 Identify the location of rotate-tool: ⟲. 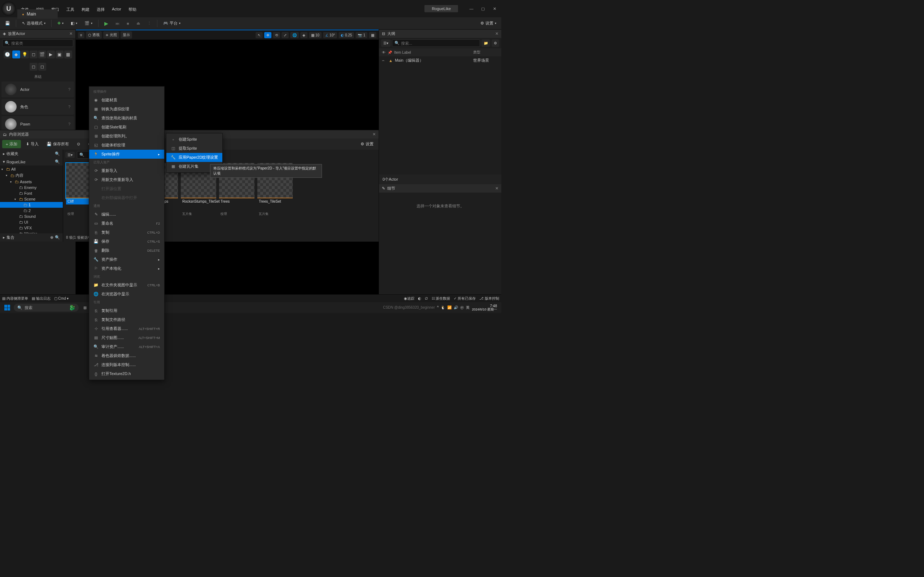
(276, 35).